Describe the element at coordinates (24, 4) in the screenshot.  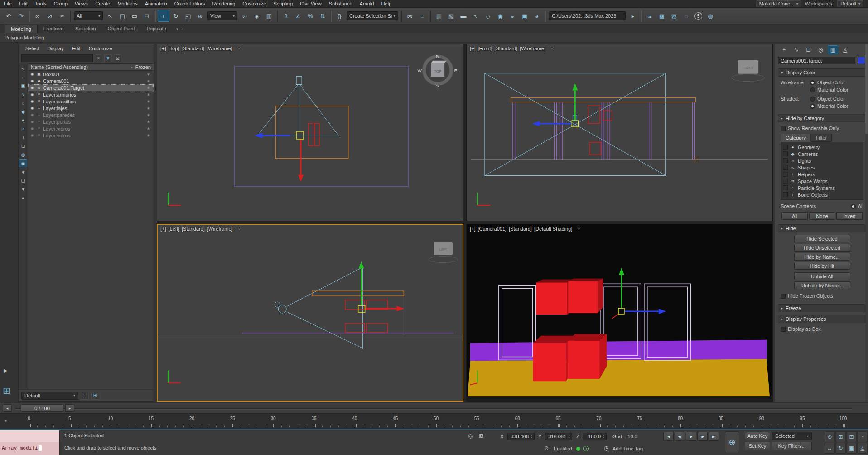
I see `menu-edit: Edit` at that location.